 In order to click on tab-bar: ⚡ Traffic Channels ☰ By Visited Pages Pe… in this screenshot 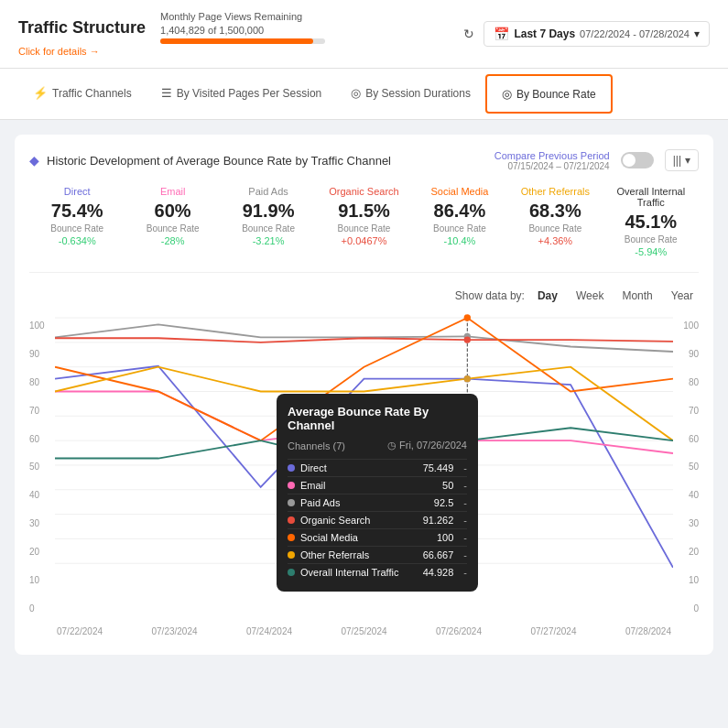, I will do `click(364, 94)`.